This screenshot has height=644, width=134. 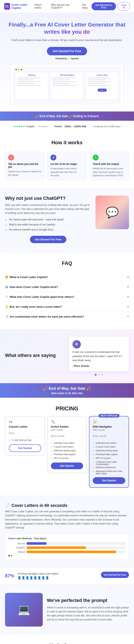 What do you see at coordinates (65, 6) in the screenshot?
I see `nav-link-chatgpt: Why not just use ChatGPT?` at bounding box center [65, 6].